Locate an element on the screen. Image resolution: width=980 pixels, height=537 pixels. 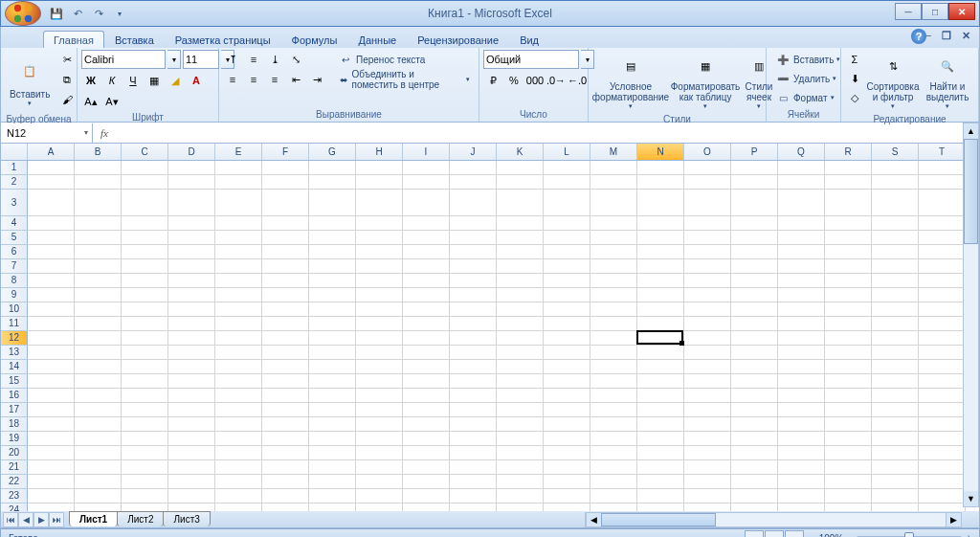
sheet-tab-0: Лист1 is located at coordinates (94, 519).